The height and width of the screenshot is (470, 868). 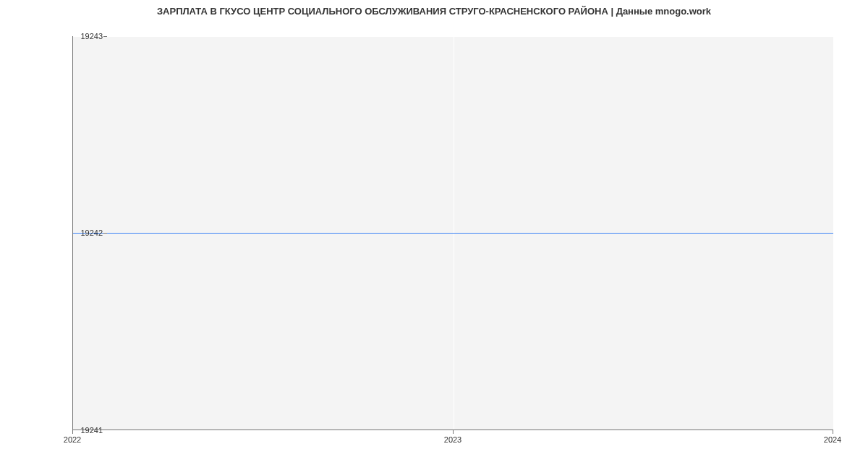 What do you see at coordinates (91, 233) in the screenshot?
I see `y-tick-label: 19242` at bounding box center [91, 233].